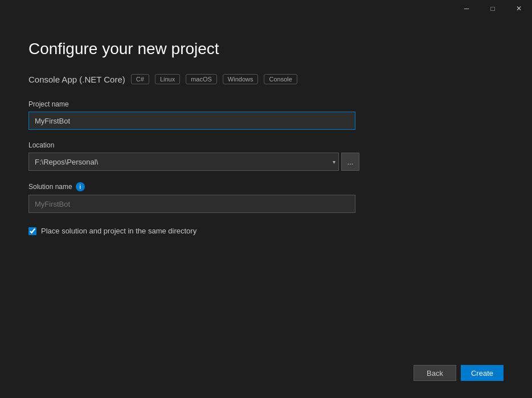  Describe the element at coordinates (266, 115) in the screenshot. I see `project-name-group: Project name` at that location.